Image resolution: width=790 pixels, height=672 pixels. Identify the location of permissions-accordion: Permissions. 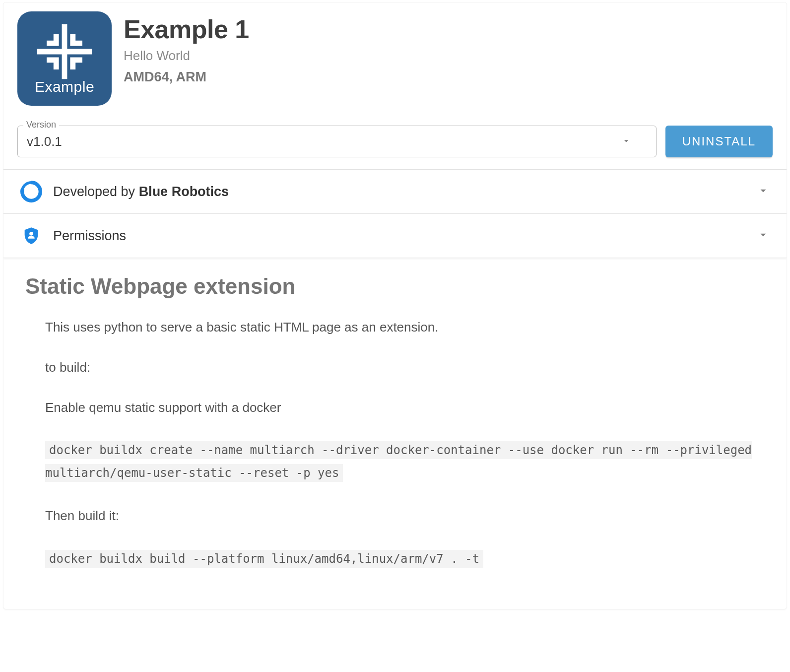
(395, 236).